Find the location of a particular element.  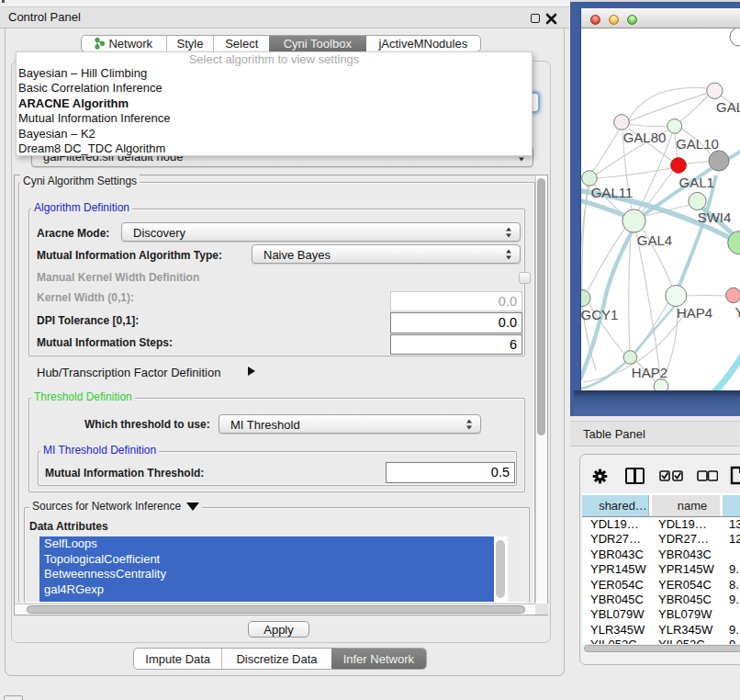

svg-text: HAP4 is located at coordinates (694, 312).